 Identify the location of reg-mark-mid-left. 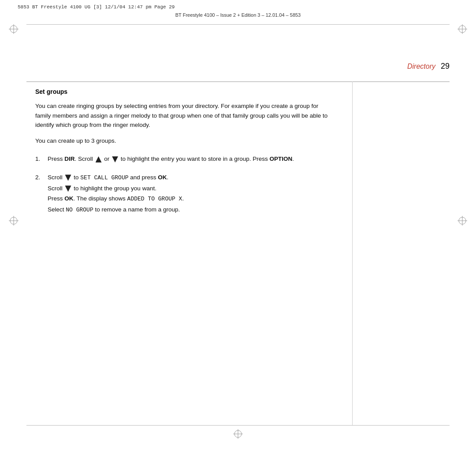
(14, 221).